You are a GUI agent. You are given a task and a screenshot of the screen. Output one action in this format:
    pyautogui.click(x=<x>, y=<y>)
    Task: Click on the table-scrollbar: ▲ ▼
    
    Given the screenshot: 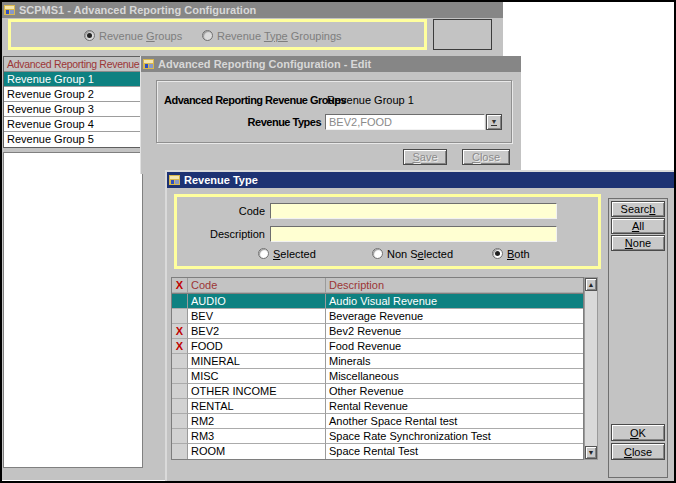 What is the action you would take?
    pyautogui.click(x=591, y=368)
    